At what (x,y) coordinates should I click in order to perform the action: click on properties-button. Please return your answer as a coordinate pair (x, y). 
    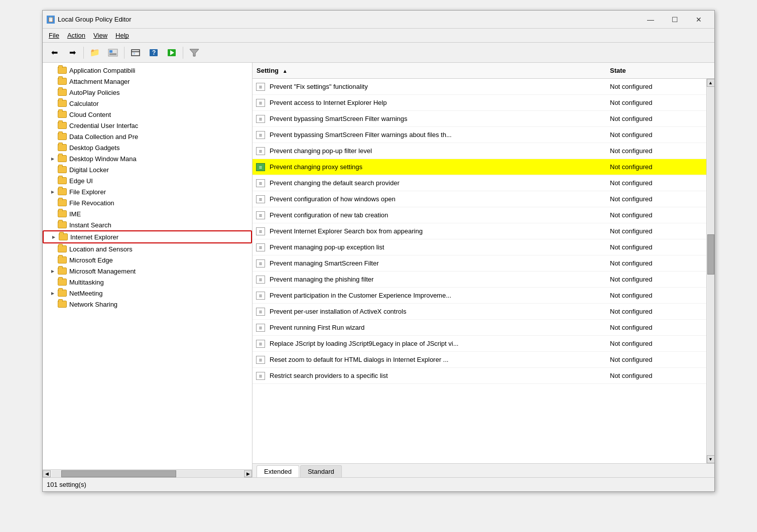
    Looking at the image, I should click on (113, 53).